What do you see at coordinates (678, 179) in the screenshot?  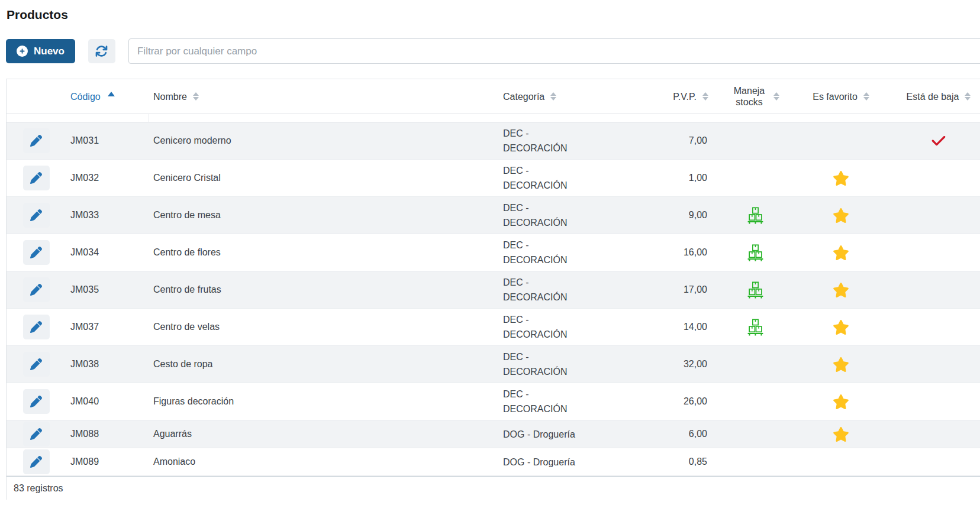 I see `pvp-cell: 1,00` at bounding box center [678, 179].